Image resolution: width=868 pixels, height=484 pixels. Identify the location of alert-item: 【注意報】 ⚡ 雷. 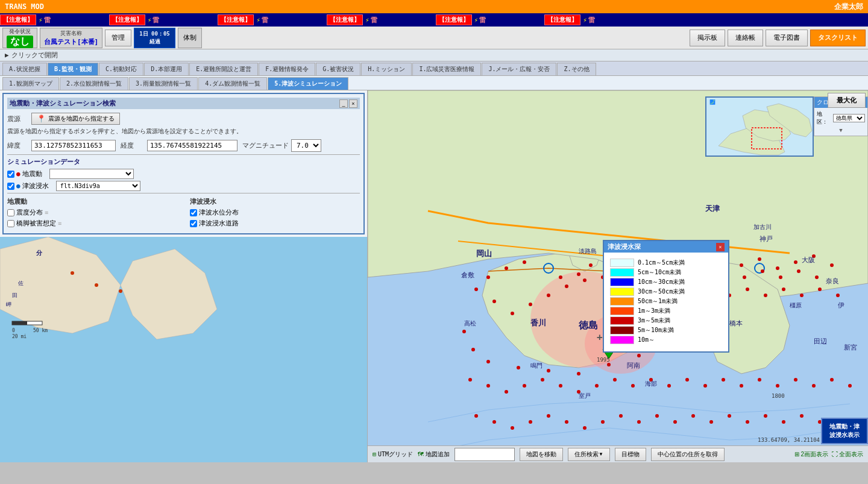
(375, 20).